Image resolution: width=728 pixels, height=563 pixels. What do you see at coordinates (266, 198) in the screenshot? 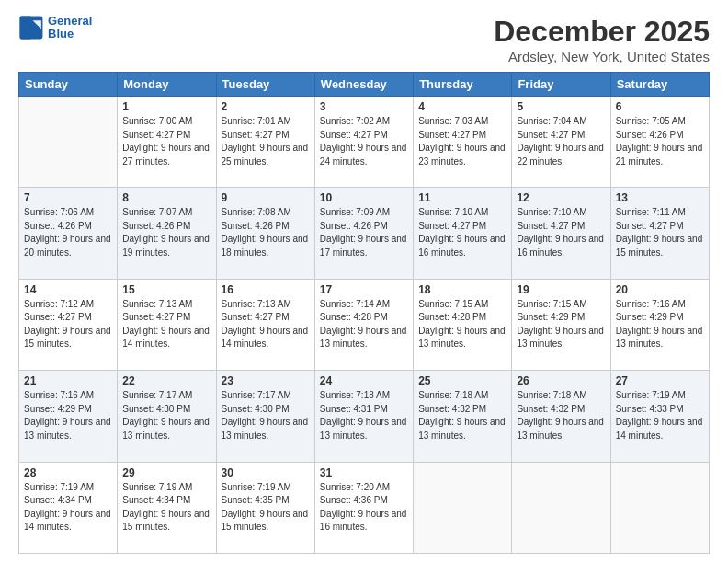
I see `day-number: 9` at bounding box center [266, 198].